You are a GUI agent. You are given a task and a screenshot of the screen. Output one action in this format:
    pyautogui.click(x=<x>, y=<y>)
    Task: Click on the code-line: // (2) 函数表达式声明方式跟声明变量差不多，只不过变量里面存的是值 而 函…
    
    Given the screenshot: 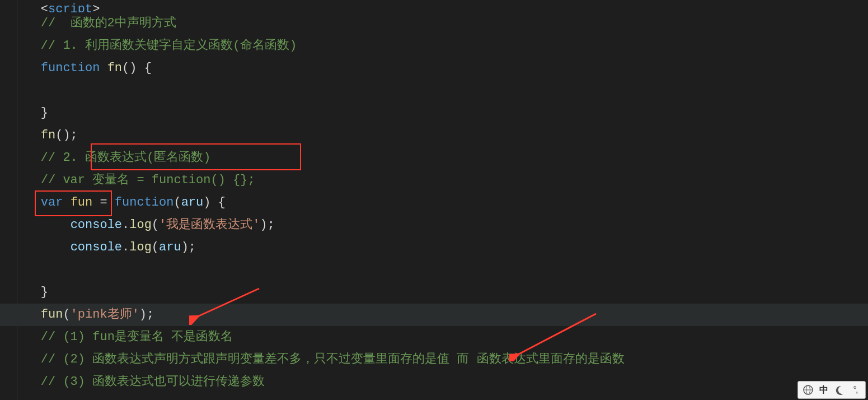 What is the action you would take?
    pyautogui.click(x=434, y=360)
    